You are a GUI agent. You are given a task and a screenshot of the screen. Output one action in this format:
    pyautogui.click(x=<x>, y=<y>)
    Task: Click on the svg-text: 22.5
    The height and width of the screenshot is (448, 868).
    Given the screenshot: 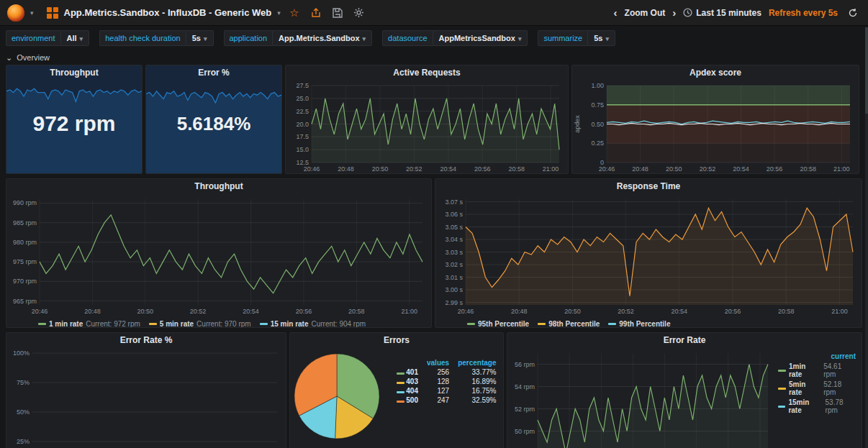 What is the action you would take?
    pyautogui.click(x=302, y=111)
    